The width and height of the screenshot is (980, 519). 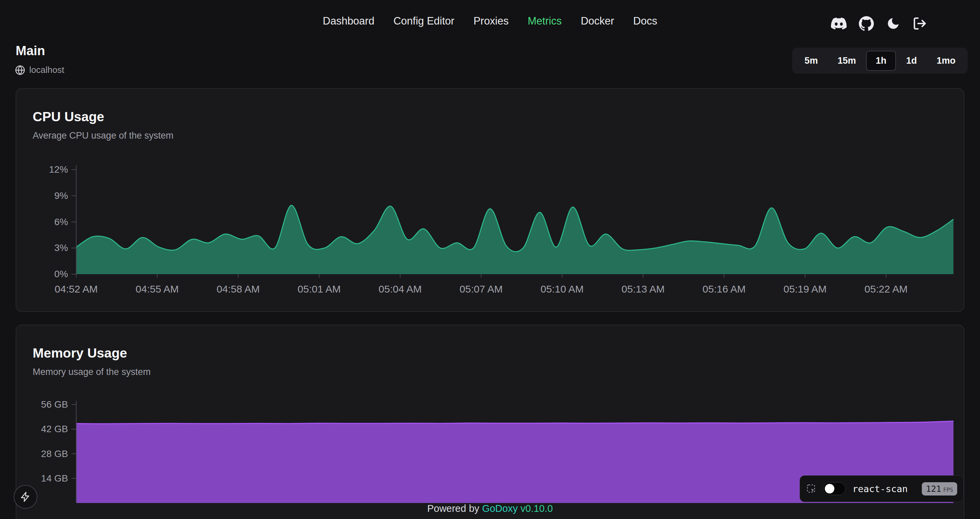 I want to click on nav-dashboard: Dashboard, so click(x=349, y=21).